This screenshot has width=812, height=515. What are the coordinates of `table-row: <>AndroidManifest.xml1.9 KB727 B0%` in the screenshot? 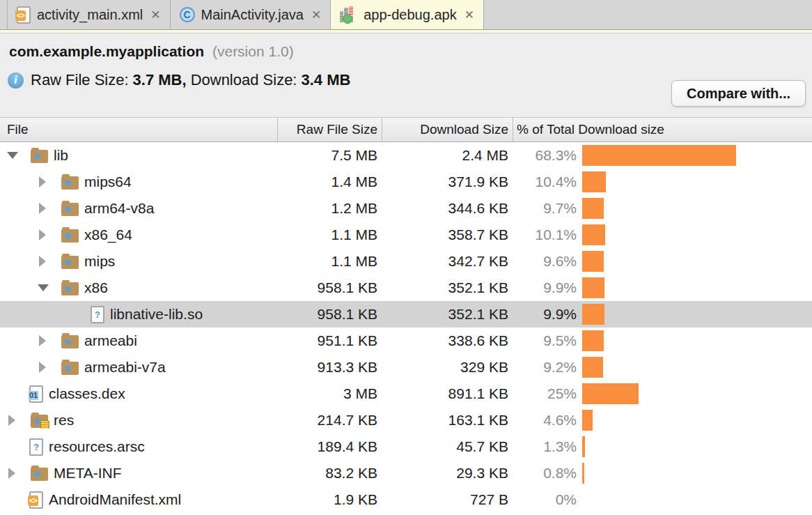 It's located at (406, 500).